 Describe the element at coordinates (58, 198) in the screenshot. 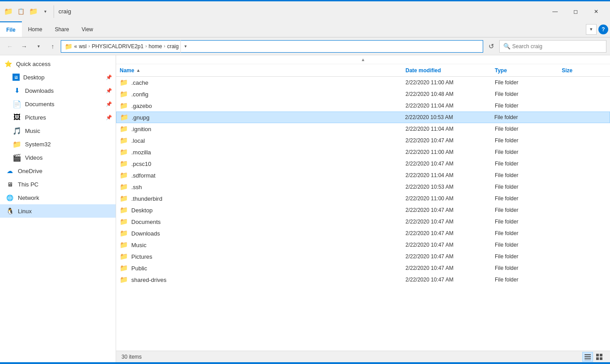

I see `sidebar-item-network: 🌐 Network` at that location.